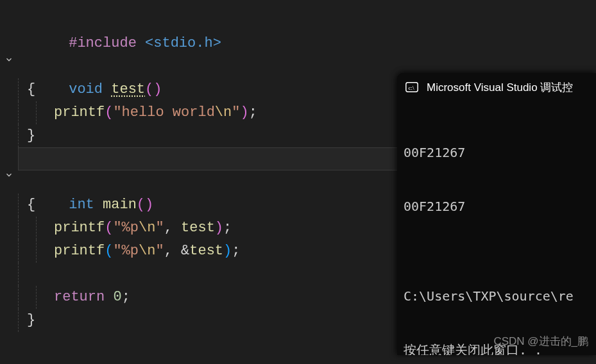 The image size is (596, 364). Describe the element at coordinates (298, 21) in the screenshot. I see `code-line: #include <stdio.h>` at that location.